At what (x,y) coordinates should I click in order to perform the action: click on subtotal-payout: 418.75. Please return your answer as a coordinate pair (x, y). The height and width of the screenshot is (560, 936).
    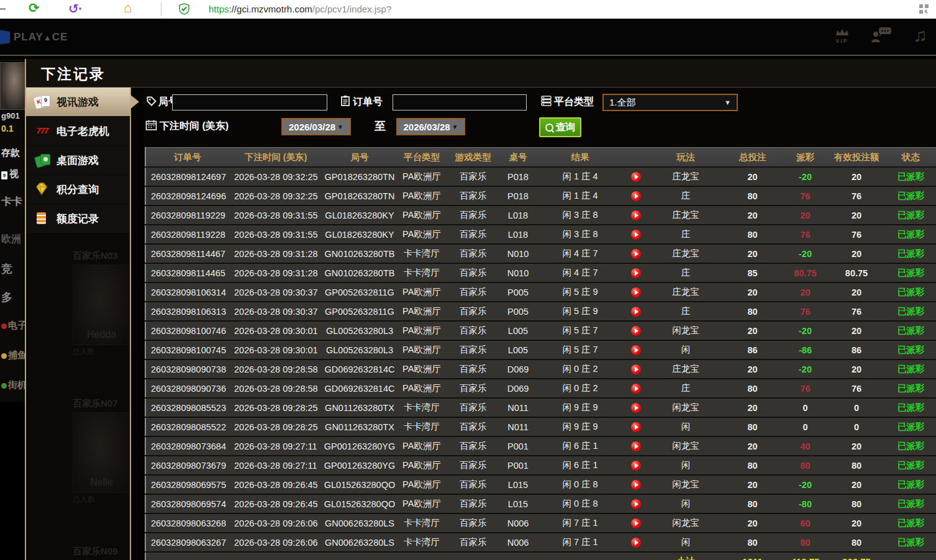
    Looking at the image, I should click on (805, 556).